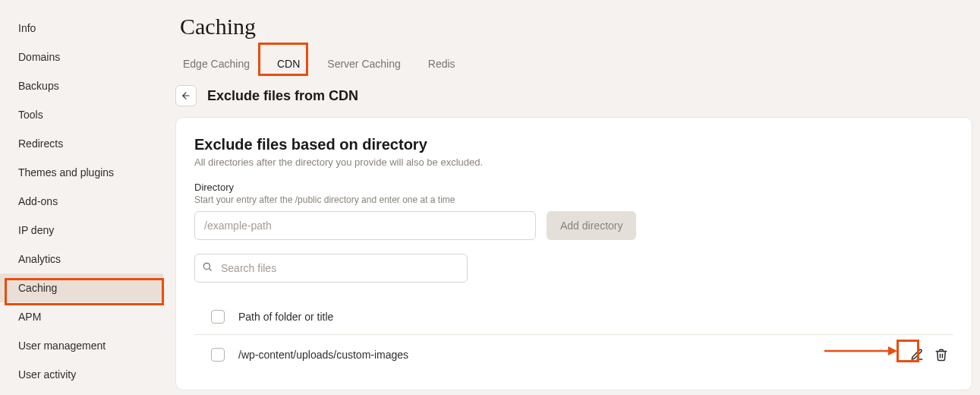  What do you see at coordinates (576, 27) in the screenshot?
I see `page-title: Caching` at bounding box center [576, 27].